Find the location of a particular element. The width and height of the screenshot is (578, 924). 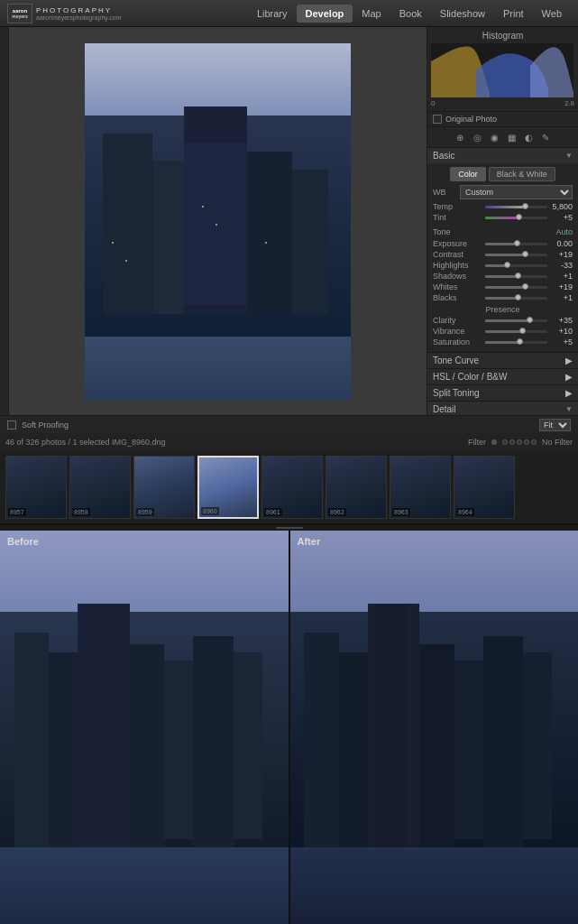

detail-section-header: Detail ▼ is located at coordinates (503, 408).